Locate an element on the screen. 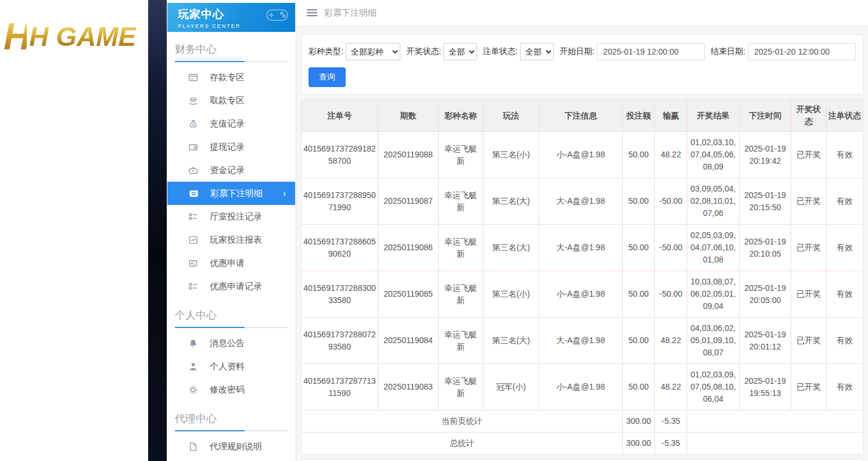 The height and width of the screenshot is (461, 868). players-center-header: 玩家中心 PLAYERS CENTER is located at coordinates (231, 17).